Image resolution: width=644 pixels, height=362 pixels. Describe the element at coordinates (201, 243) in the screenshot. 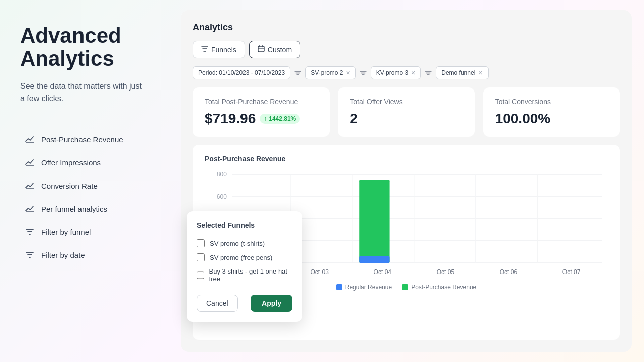

I see `checkbox-sv-tshirts` at that location.